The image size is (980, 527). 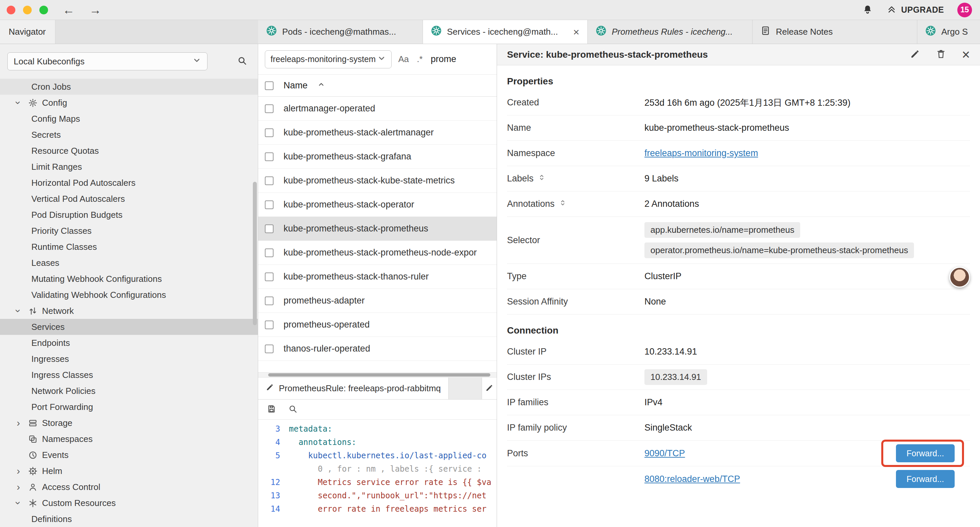 What do you see at coordinates (272, 409) in the screenshot?
I see `save-icon` at bounding box center [272, 409].